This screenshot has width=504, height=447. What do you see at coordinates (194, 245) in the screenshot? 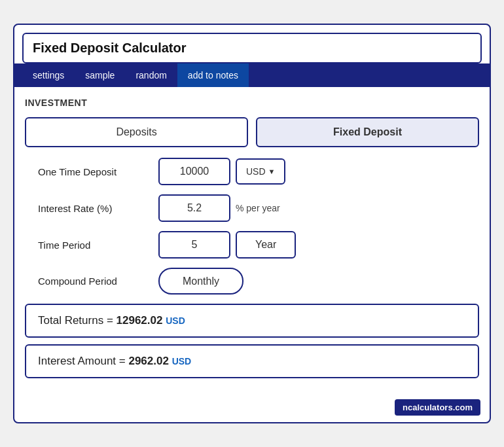
I see `time-period-input` at bounding box center [194, 245].